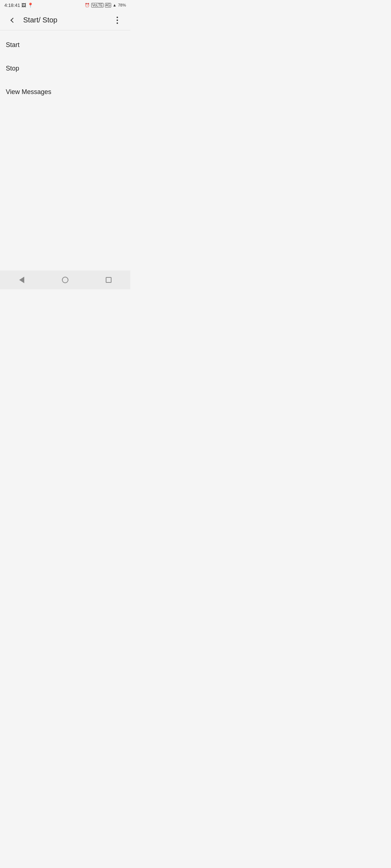 The image size is (391, 868). What do you see at coordinates (117, 20) in the screenshot?
I see `more-options-button` at bounding box center [117, 20].